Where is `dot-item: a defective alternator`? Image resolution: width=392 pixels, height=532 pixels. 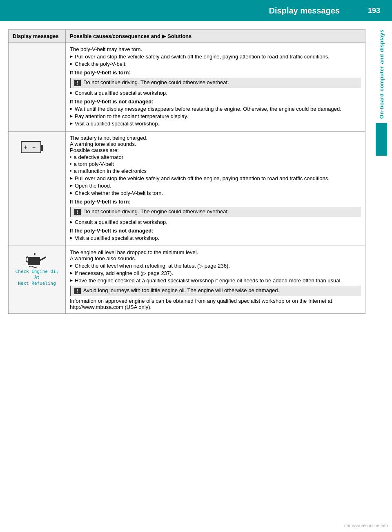
dot-item: a defective alternator is located at coordinates (216, 157).